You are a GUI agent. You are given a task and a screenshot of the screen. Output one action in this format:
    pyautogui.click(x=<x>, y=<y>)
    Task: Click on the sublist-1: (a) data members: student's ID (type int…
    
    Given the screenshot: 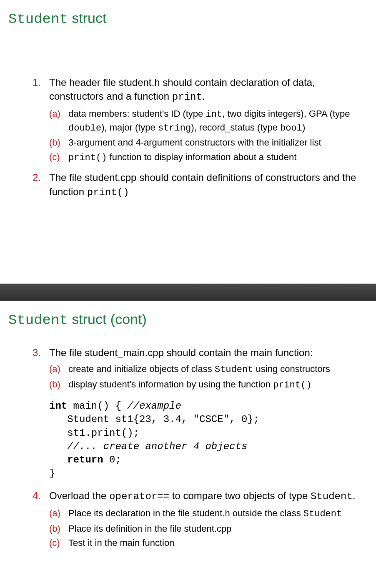 What is the action you would take?
    pyautogui.click(x=206, y=136)
    